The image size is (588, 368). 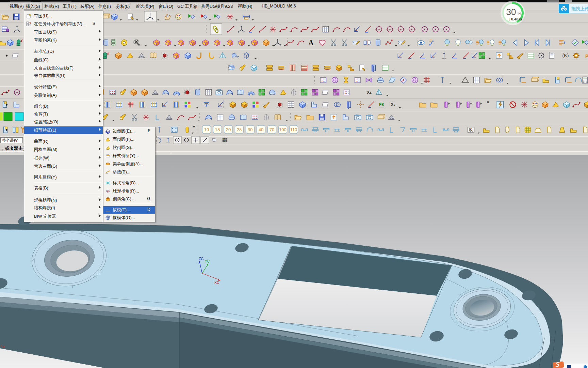 What do you see at coordinates (283, 129) in the screenshot?
I see `svg-text: 100` at bounding box center [283, 129].